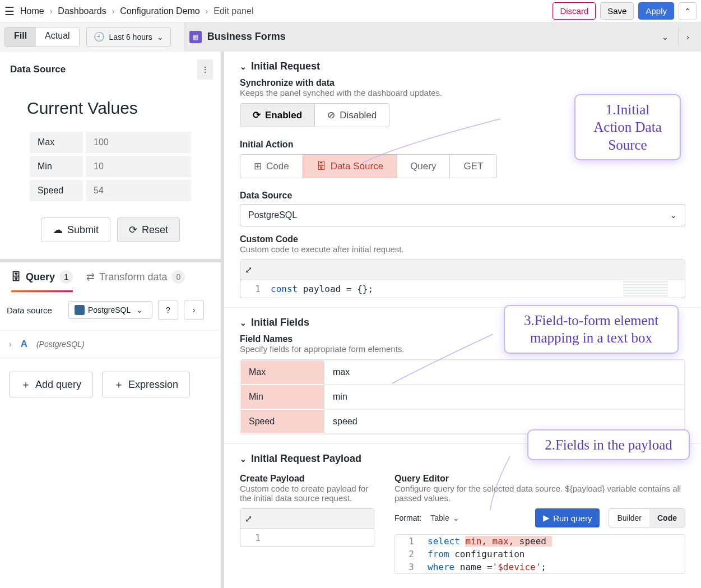 This screenshot has height=588, width=701. Describe the element at coordinates (110, 344) in the screenshot. I see `query-row: › A (PostgreSQL)` at that location.